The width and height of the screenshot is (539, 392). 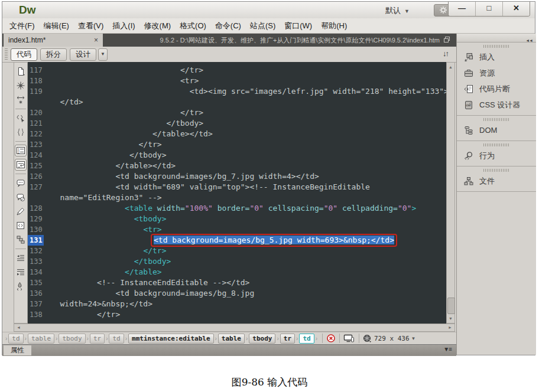 I want to click on code-navigate-icon: ↓↑, so click(x=446, y=53).